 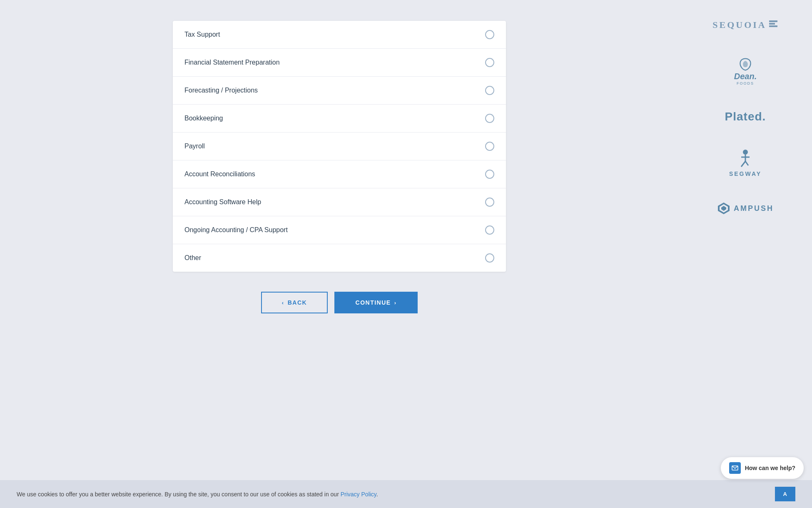 What do you see at coordinates (339, 303) in the screenshot?
I see `button-row: ‹ BACK CONTINUE ›` at bounding box center [339, 303].